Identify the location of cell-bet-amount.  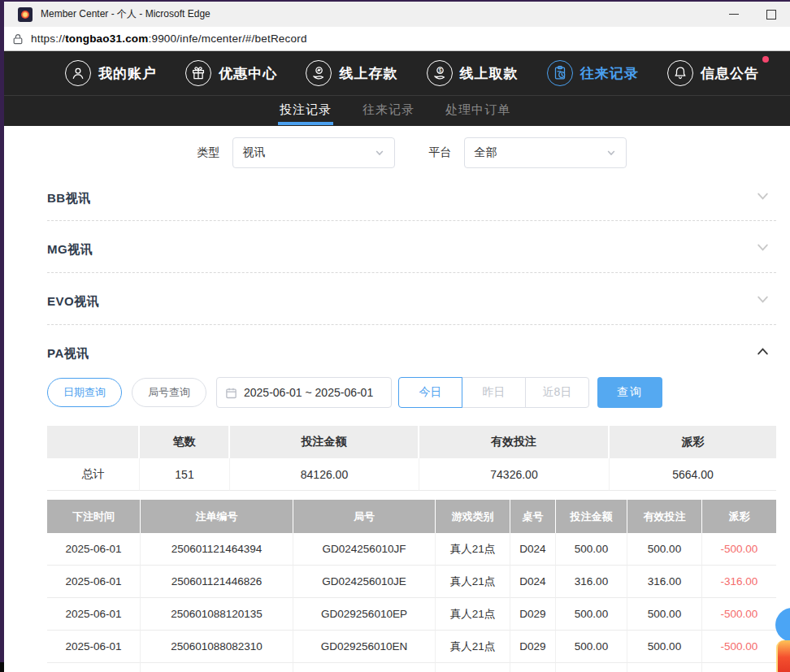
(592, 668).